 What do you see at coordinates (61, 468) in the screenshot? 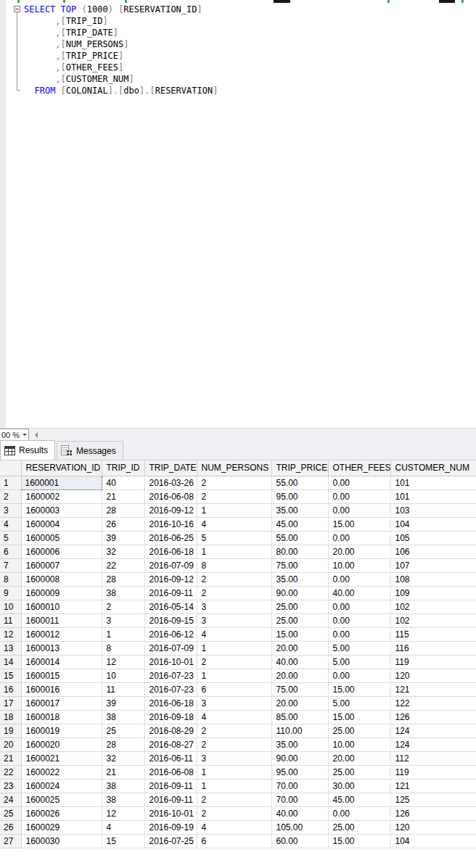
I see `column-header-reservation_id: RESERVATION_ID` at bounding box center [61, 468].